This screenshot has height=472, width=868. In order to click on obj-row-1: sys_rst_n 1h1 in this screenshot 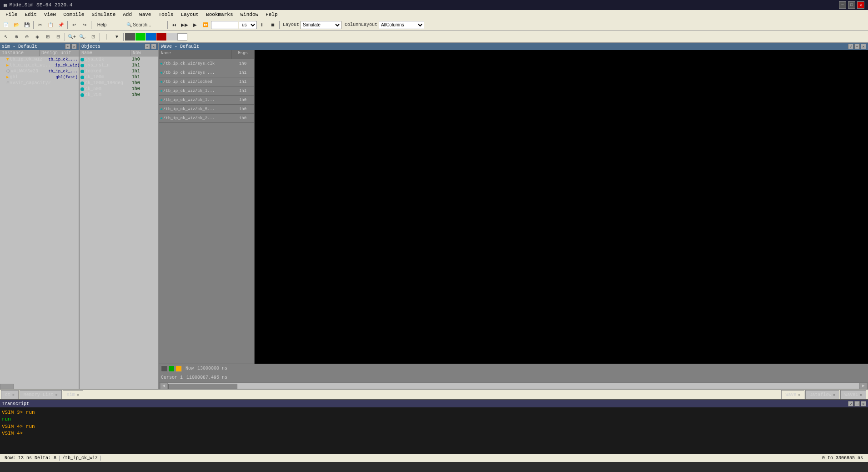, I will do `click(119, 66)`.